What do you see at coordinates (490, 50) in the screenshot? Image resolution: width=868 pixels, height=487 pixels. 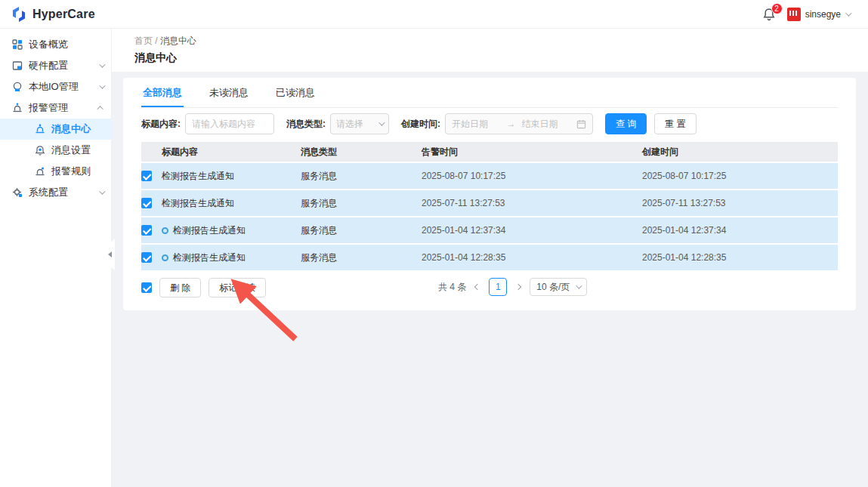 I see `page-header: 首页 / 消息中心 消息中心` at bounding box center [490, 50].